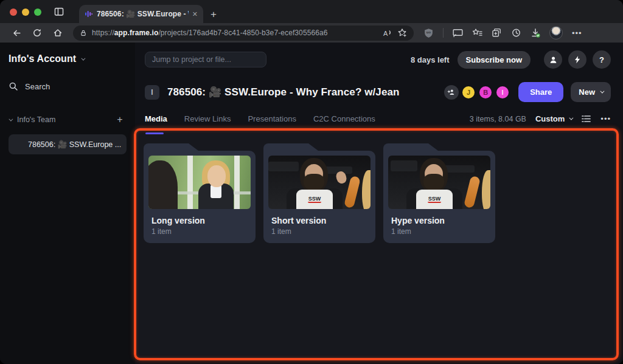 Image resolution: width=623 pixels, height=364 pixels. I want to click on tab-title: 786506: 🎥 SSW.Europe - Why, so click(142, 14).